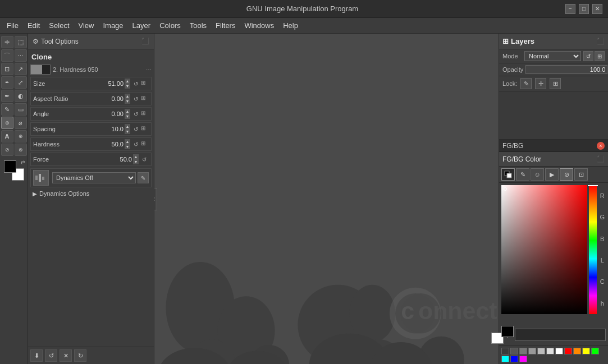 This screenshot has height=364, width=608. I want to click on color-hue-strip, so click(593, 250).